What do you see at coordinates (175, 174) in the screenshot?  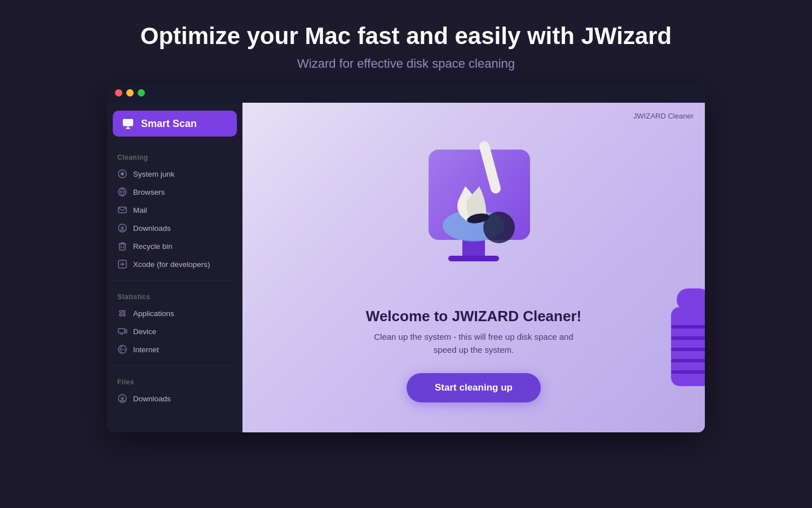 I see `sidebar-item-system-junk: System junk` at bounding box center [175, 174].